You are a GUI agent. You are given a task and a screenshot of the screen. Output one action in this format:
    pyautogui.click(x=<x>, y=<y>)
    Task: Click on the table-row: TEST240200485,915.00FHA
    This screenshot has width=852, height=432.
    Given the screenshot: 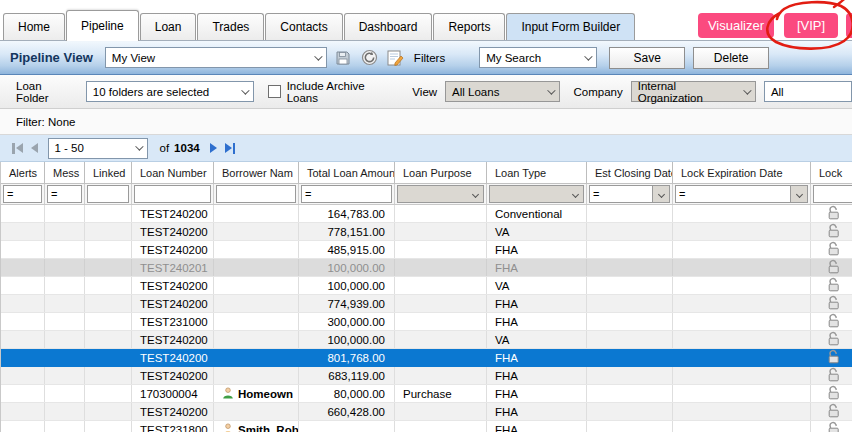 What is the action you would take?
    pyautogui.click(x=426, y=250)
    